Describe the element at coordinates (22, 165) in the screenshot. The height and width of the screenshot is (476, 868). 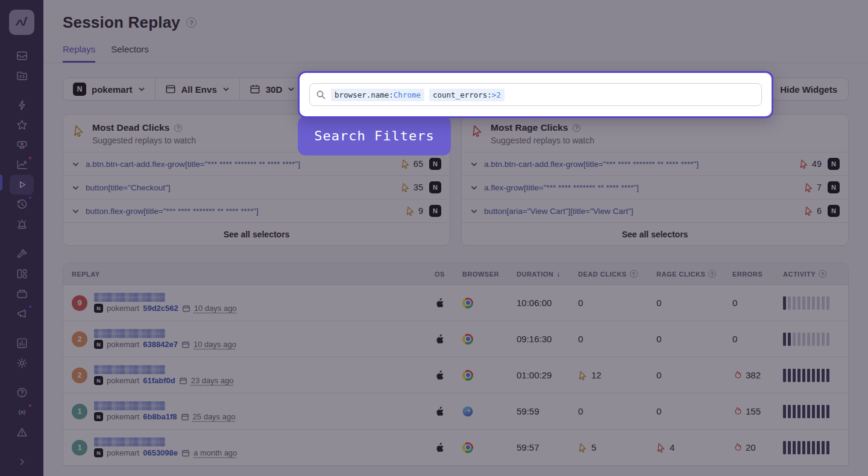
I see `sidebar-item-line-chart` at that location.